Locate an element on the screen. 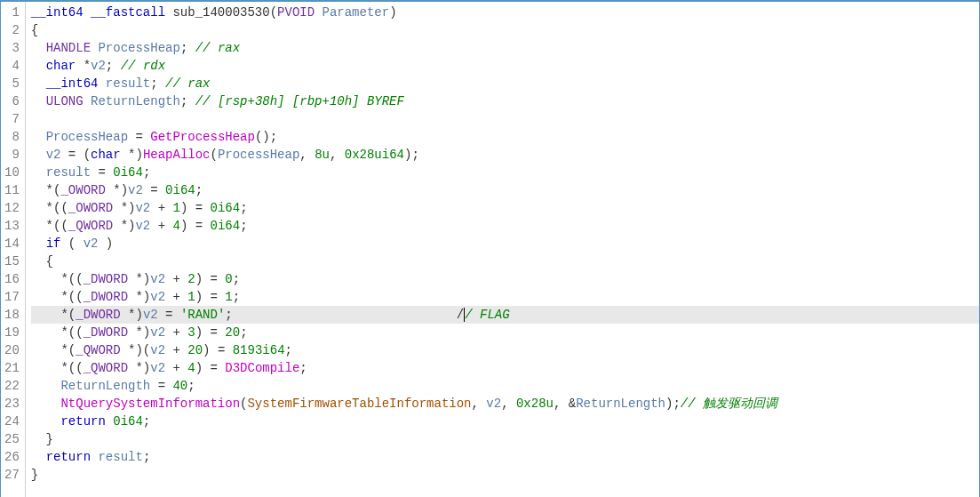 This screenshot has height=497, width=980. code-line: char *v2; // rdx is located at coordinates (505, 66).